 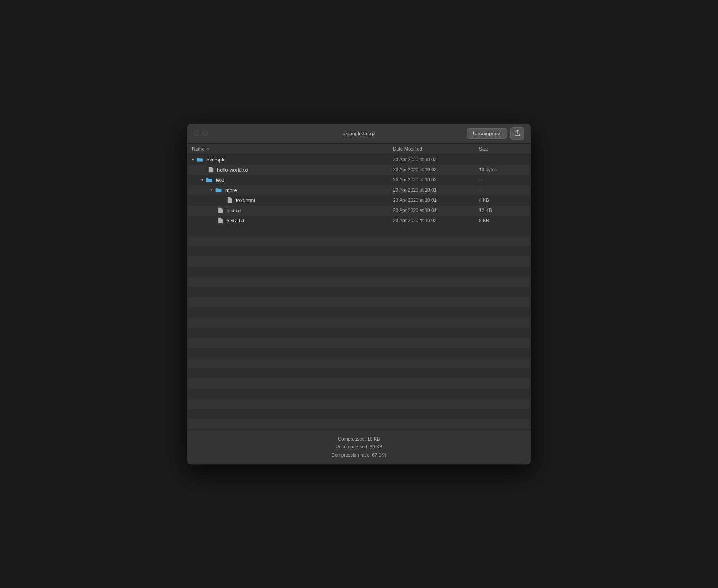 I want to click on file-size: 8 KB, so click(x=503, y=220).